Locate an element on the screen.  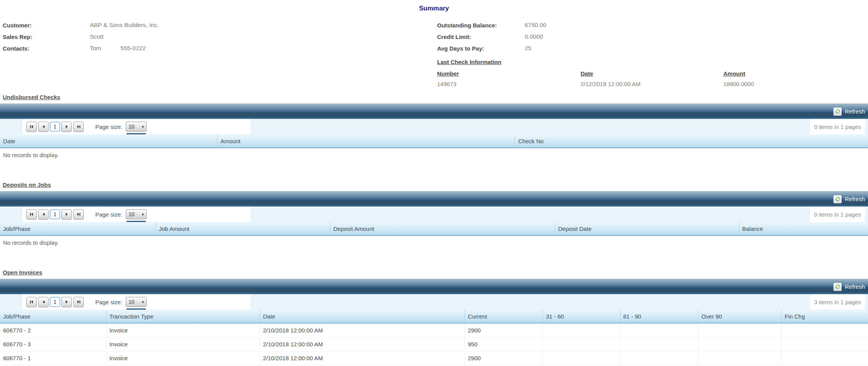
column-header: Fin Chg is located at coordinates (825, 316).